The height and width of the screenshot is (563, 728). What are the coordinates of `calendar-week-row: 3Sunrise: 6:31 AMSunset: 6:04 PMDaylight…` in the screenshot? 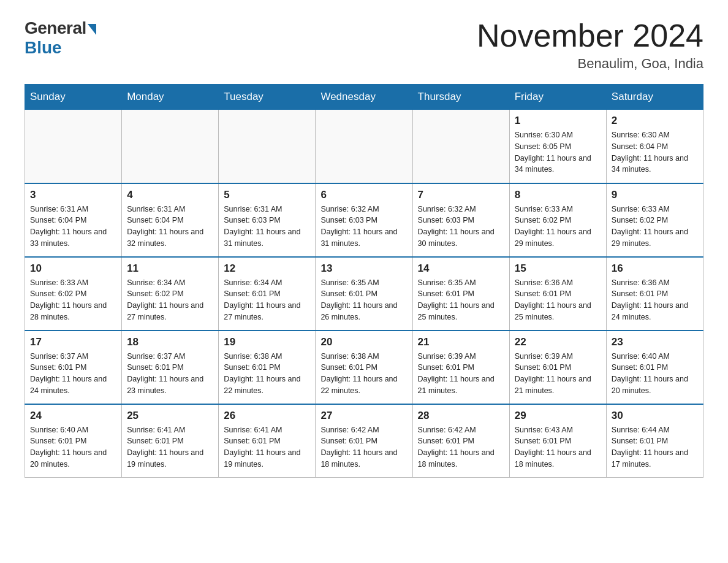 It's located at (364, 220).